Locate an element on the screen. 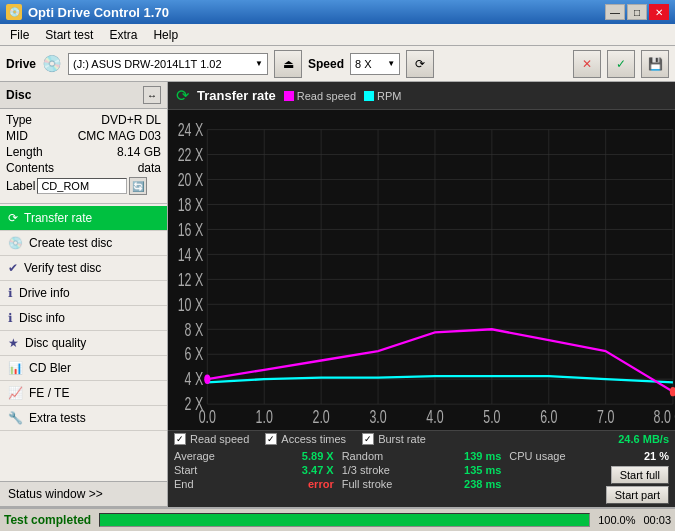 The width and height of the screenshot is (675, 531). minimize-button: — is located at coordinates (615, 12).